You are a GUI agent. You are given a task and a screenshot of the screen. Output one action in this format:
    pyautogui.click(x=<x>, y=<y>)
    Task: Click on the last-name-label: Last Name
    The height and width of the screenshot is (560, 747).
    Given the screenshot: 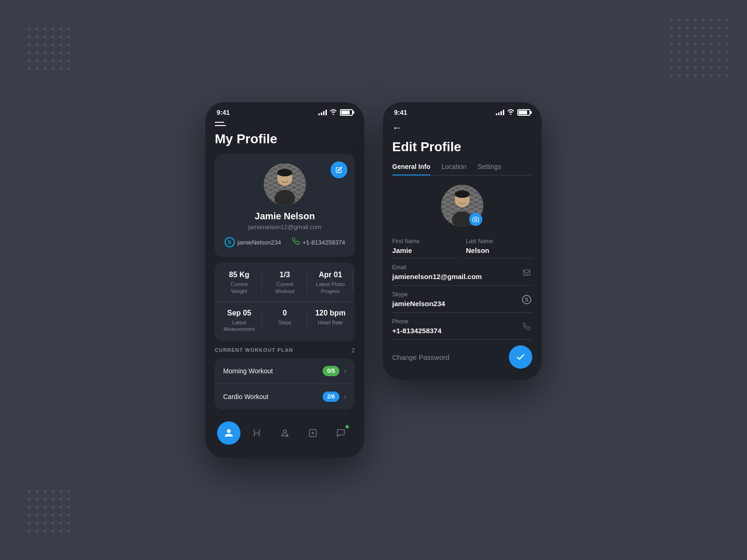 What is the action you would take?
    pyautogui.click(x=499, y=241)
    